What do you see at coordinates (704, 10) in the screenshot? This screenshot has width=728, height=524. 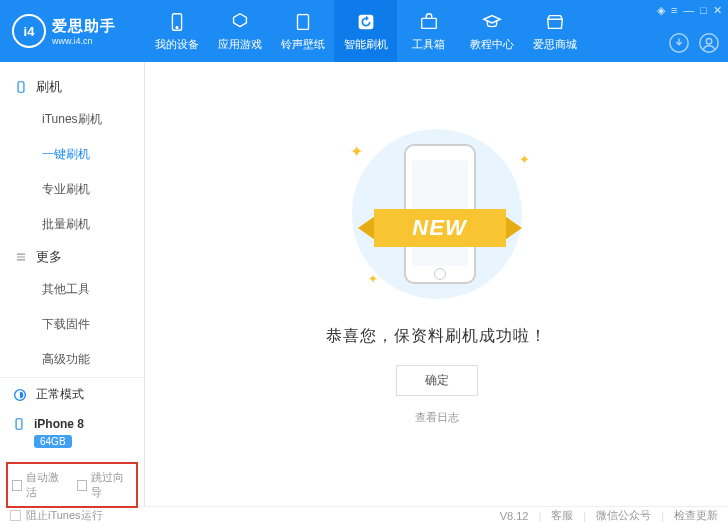 I see `maximize-icon: □` at bounding box center [704, 10].